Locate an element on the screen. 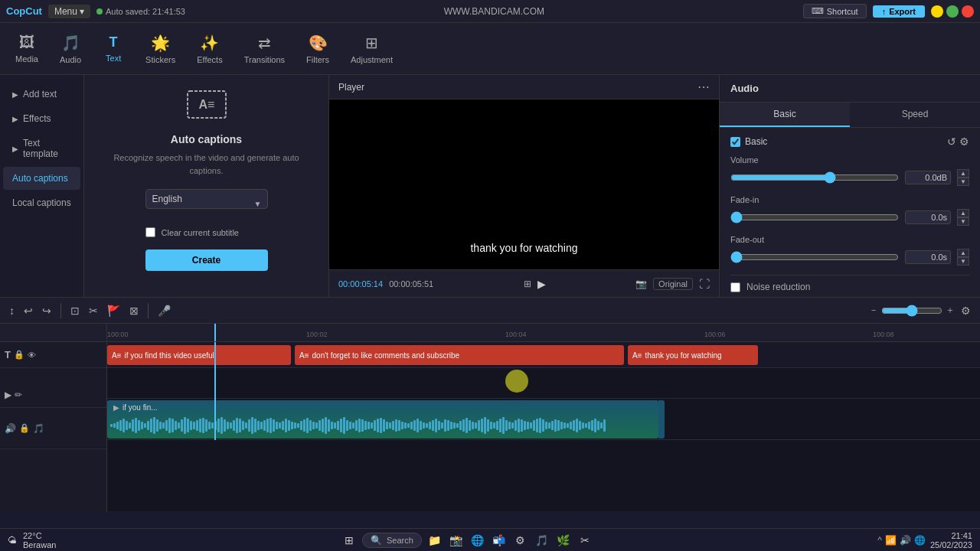  fadein-down-button: ▼ is located at coordinates (963, 222).